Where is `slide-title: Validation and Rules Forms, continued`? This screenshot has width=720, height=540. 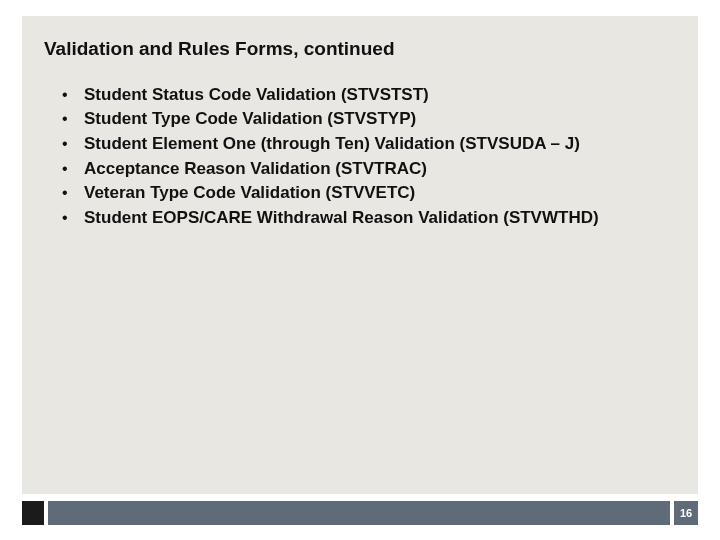
slide-title: Validation and Rules Forms, continued is located at coordinates (360, 50).